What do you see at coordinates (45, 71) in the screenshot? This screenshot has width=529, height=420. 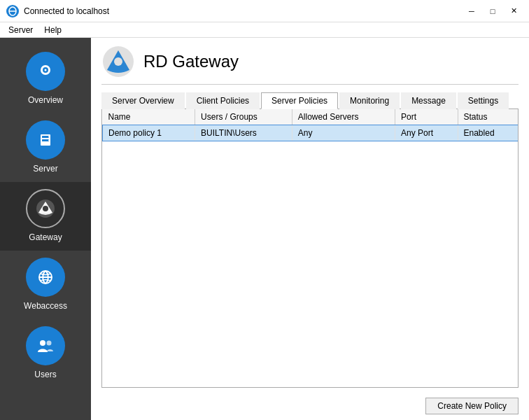 I see `overview-icon` at bounding box center [45, 71].